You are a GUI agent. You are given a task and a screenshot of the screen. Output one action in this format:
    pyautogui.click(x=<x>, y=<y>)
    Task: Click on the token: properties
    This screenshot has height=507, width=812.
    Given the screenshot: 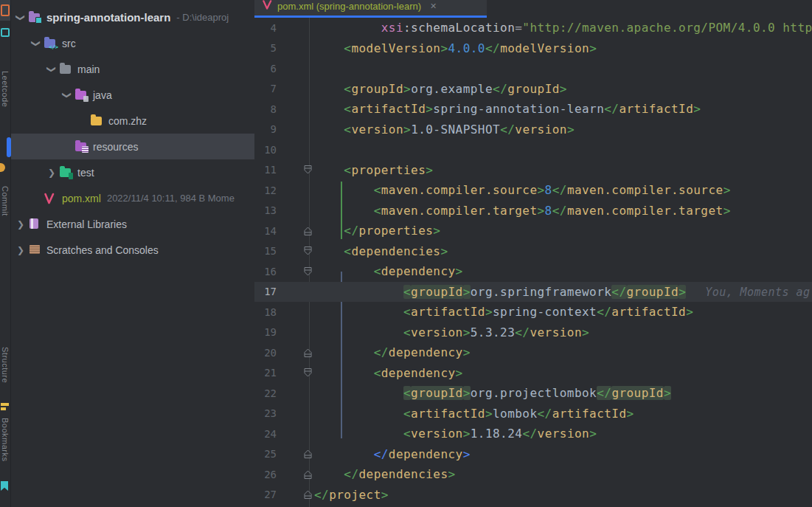 What is the action you would take?
    pyautogui.click(x=388, y=170)
    